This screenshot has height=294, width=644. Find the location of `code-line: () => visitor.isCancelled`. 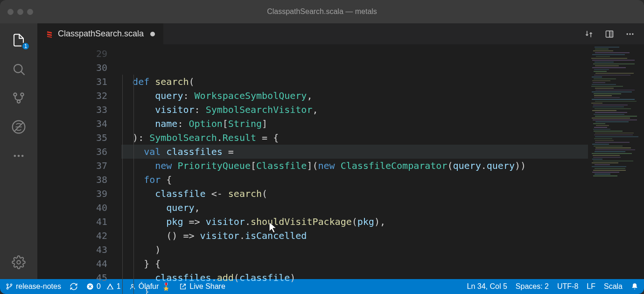

code-line: () => visitor.isCancelled is located at coordinates (355, 236).